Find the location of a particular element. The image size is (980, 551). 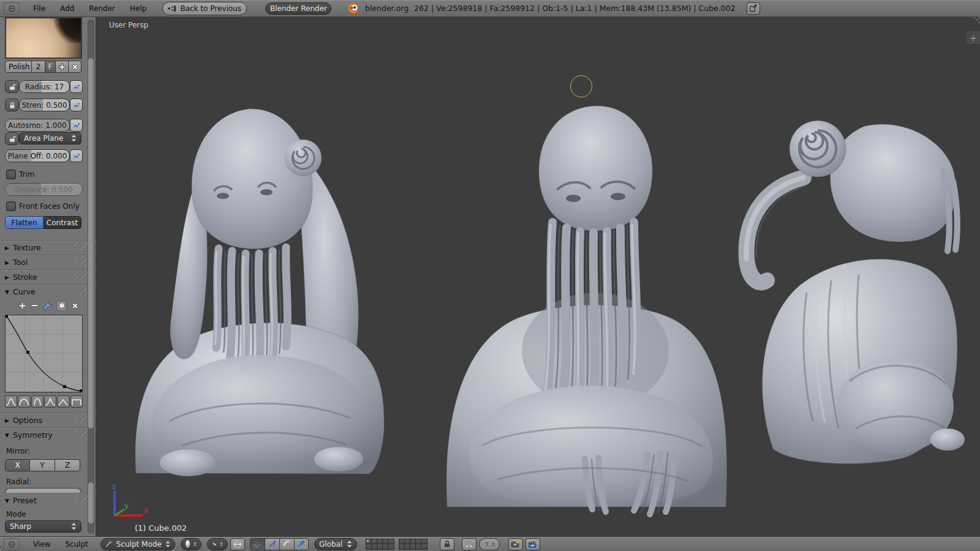

curve-preset-sphere-button is located at coordinates (24, 402).